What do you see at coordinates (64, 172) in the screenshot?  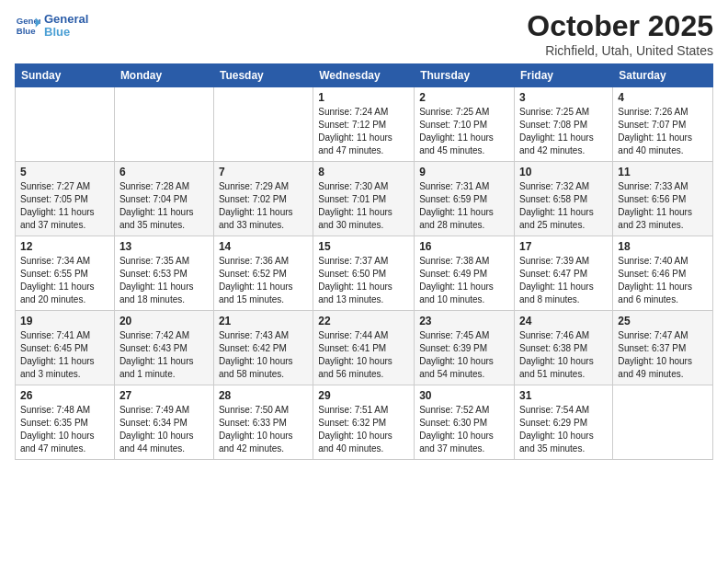 I see `day-number: 5` at bounding box center [64, 172].